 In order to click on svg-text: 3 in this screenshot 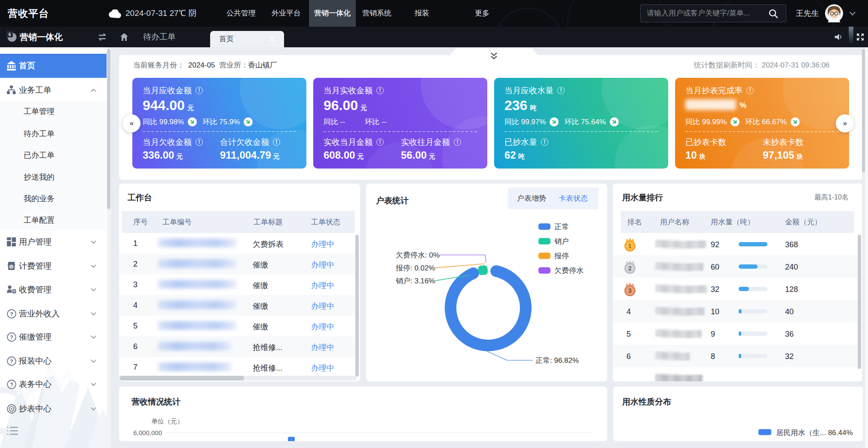, I will do `click(630, 291)`.